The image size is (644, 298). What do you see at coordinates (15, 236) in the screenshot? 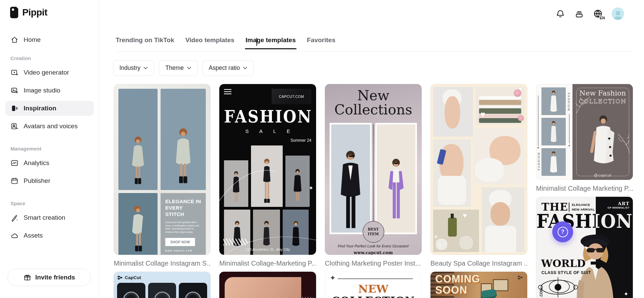
I see `assets-cloud-icon` at bounding box center [15, 236].